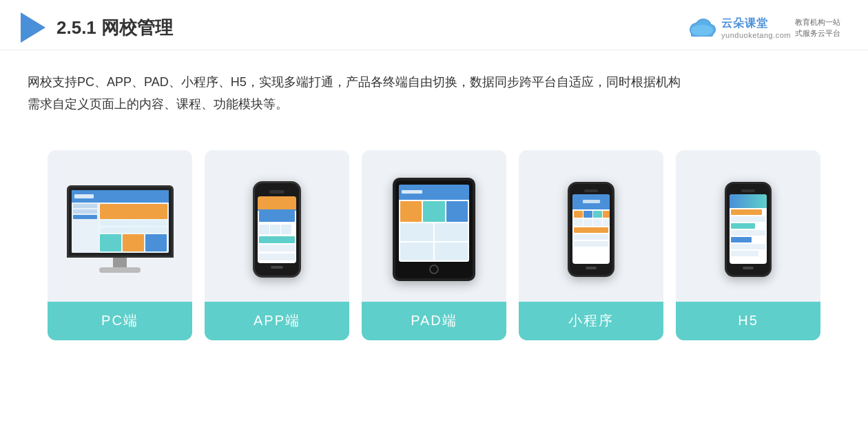  What do you see at coordinates (434, 269) in the screenshot?
I see `tablet-home-button` at bounding box center [434, 269].